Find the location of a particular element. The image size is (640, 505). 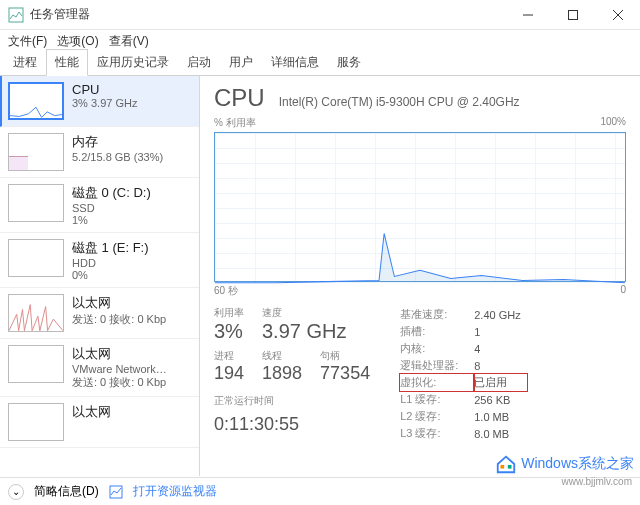

app-icon is located at coordinates (16, 15).